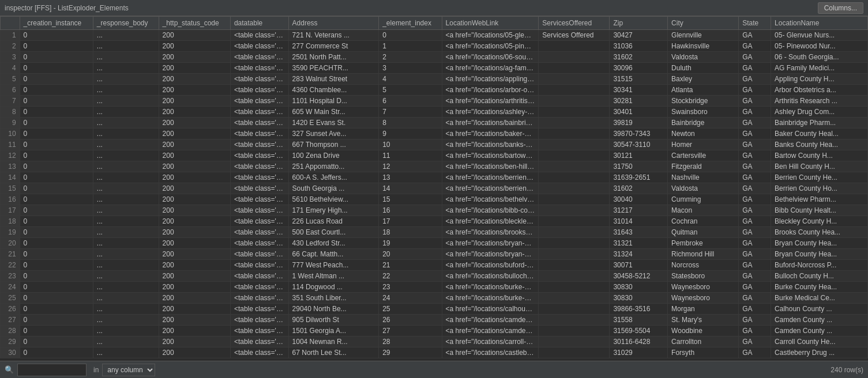 Image resolution: width=868 pixels, height=378 pixels. Describe the element at coordinates (10, 68) in the screenshot. I see `row-number: 4` at that location.